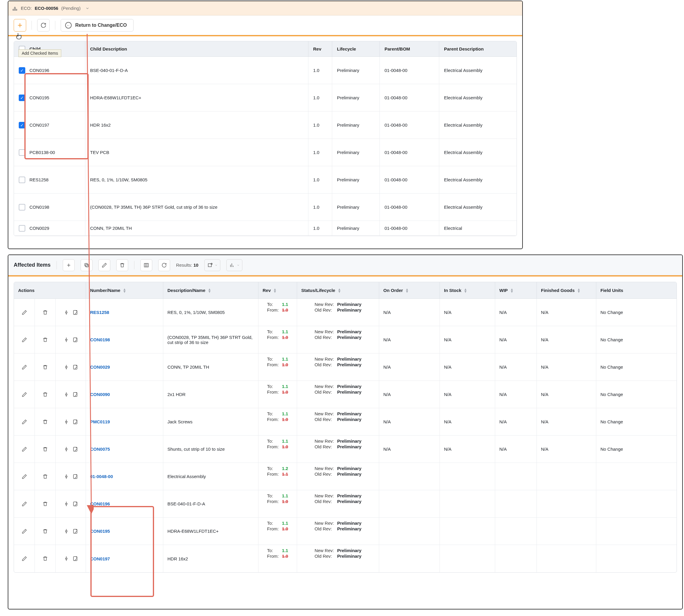 This screenshot has height=616, width=684. Describe the element at coordinates (410, 290) in the screenshot. I see `col-onorder: On Order▲▼` at that location.